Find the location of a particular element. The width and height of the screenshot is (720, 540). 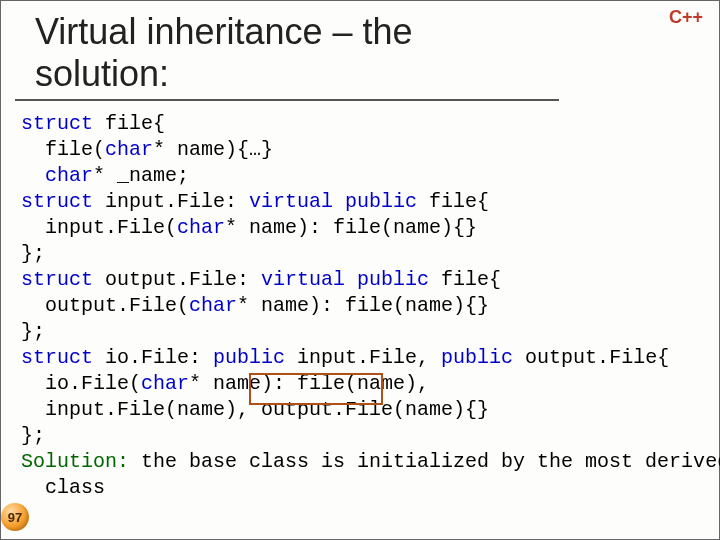

code-text: input.File, is located at coordinates (363, 358).